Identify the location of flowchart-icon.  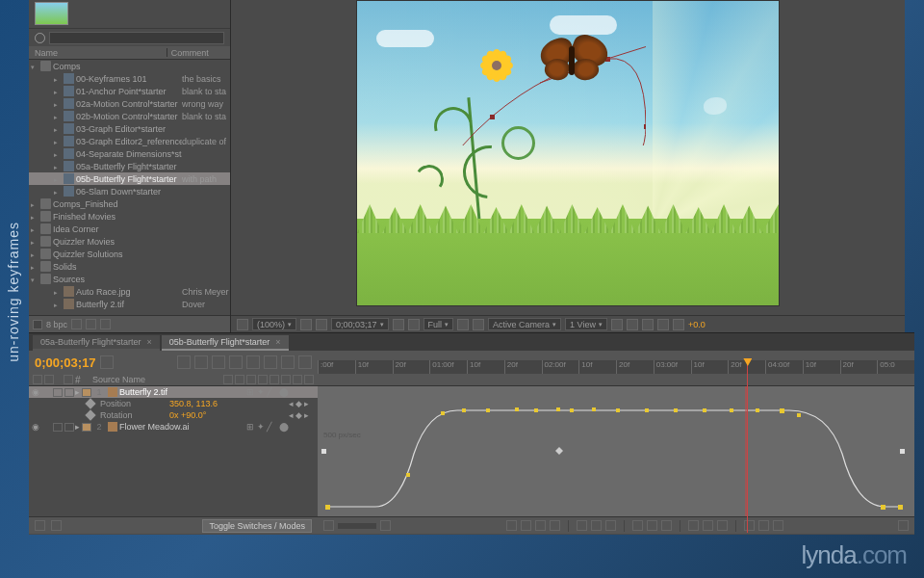
(663, 325).